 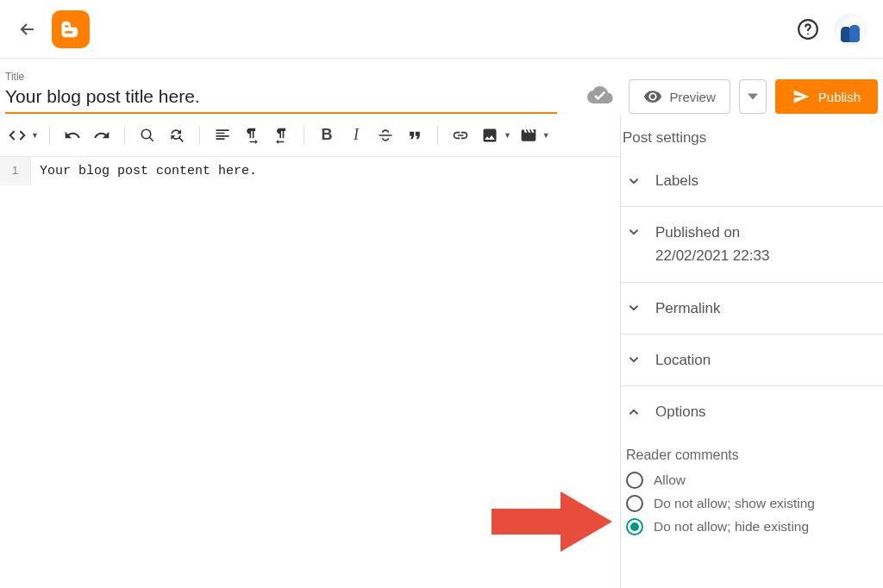 What do you see at coordinates (529, 135) in the screenshot?
I see `video-button` at bounding box center [529, 135].